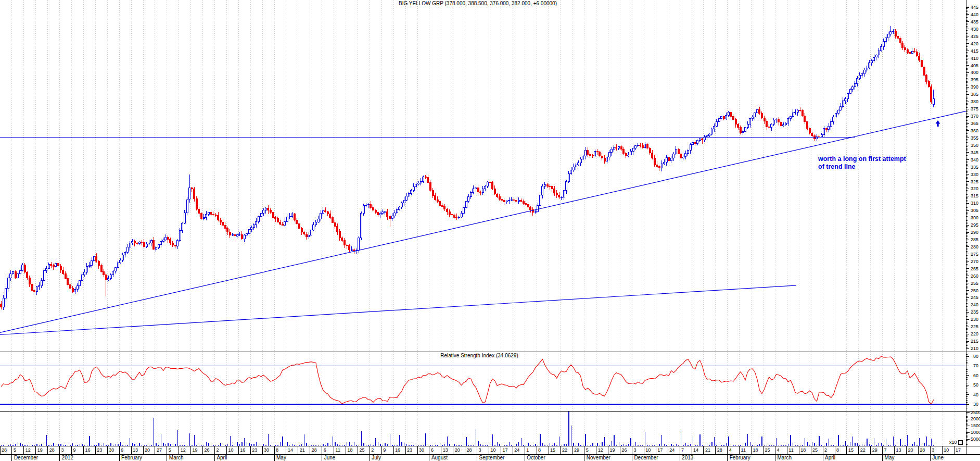 The image size is (980, 461). Describe the element at coordinates (976, 395) in the screenshot. I see `svg-text: 40` at that location.